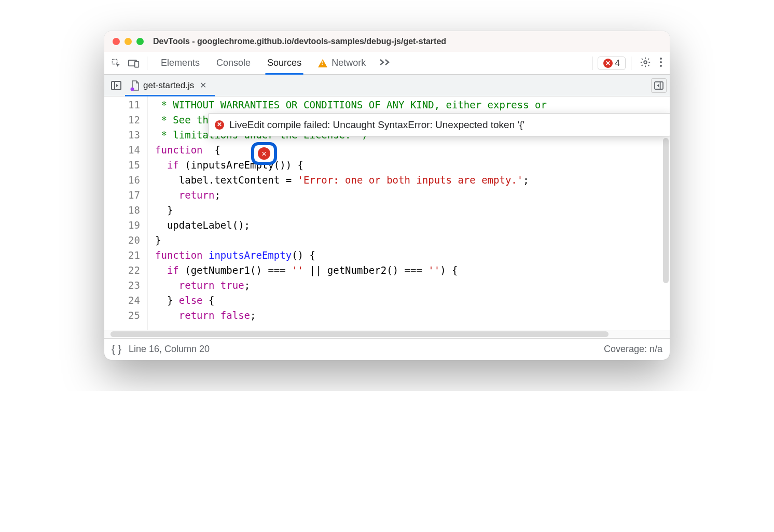 This screenshot has height=532, width=774. What do you see at coordinates (387, 41) in the screenshot?
I see `titlebar: DevTools - googlechrome.github.io/devtoo…` at bounding box center [387, 41].